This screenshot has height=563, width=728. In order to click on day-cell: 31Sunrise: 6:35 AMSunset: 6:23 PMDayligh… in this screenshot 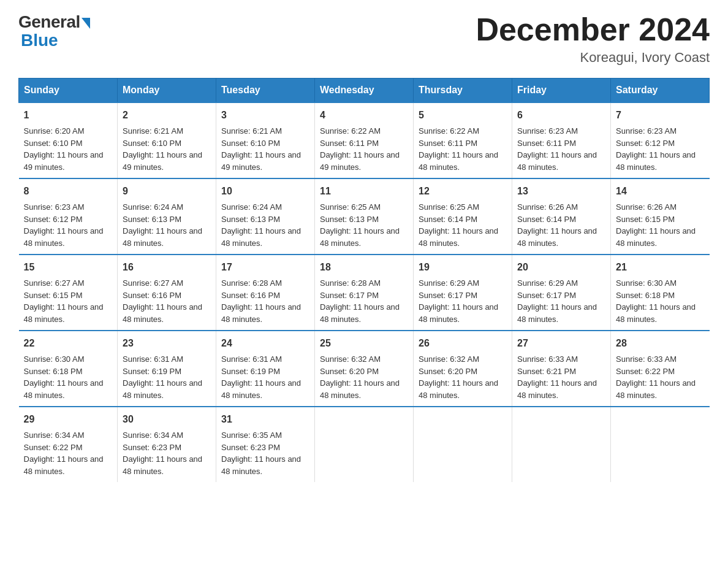, I will do `click(266, 444)`.